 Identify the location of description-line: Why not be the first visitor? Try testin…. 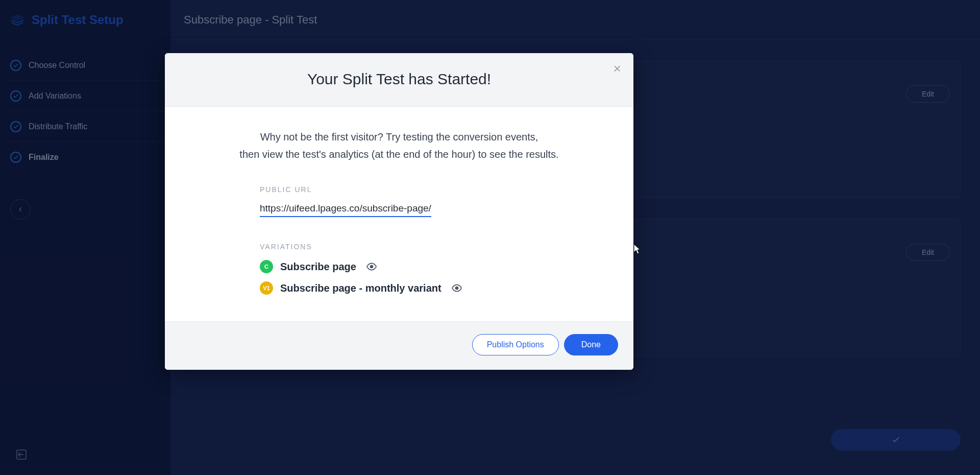
(399, 137).